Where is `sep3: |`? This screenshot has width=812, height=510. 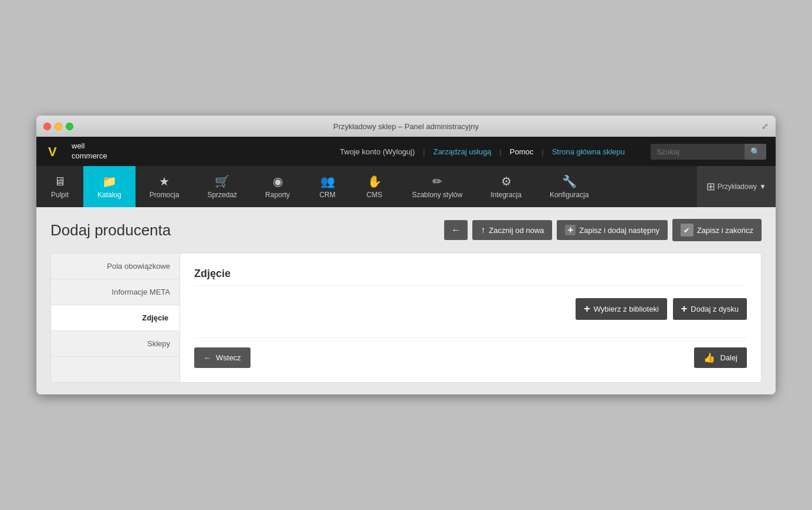
sep3: | is located at coordinates (542, 151).